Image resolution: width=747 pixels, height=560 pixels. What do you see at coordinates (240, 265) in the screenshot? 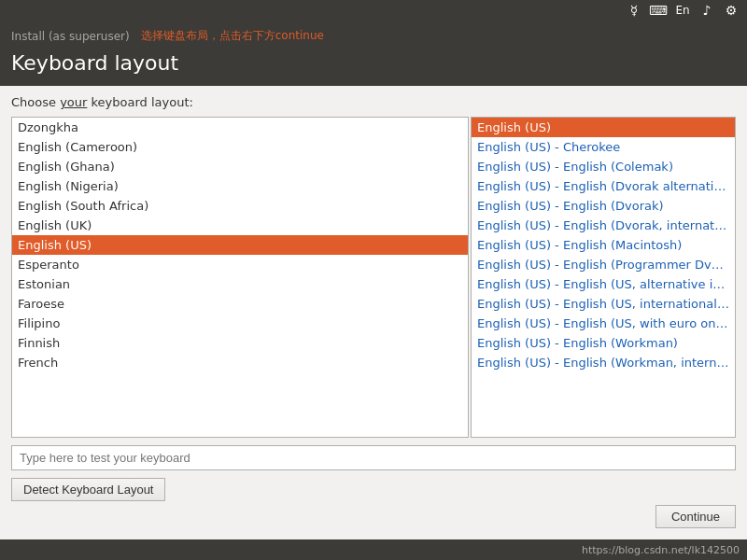
I see `left-list-item: Esperanto` at bounding box center [240, 265].